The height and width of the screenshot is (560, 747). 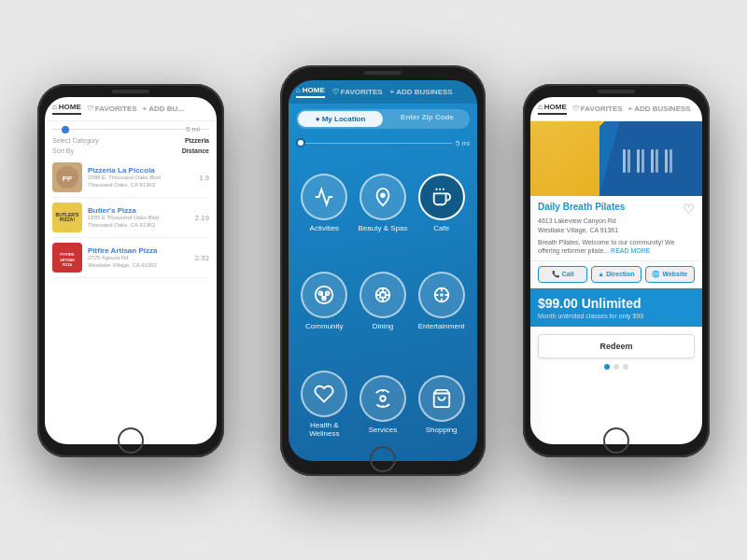 What do you see at coordinates (76, 140) in the screenshot?
I see `select-category-label: Select Category` at bounding box center [76, 140].